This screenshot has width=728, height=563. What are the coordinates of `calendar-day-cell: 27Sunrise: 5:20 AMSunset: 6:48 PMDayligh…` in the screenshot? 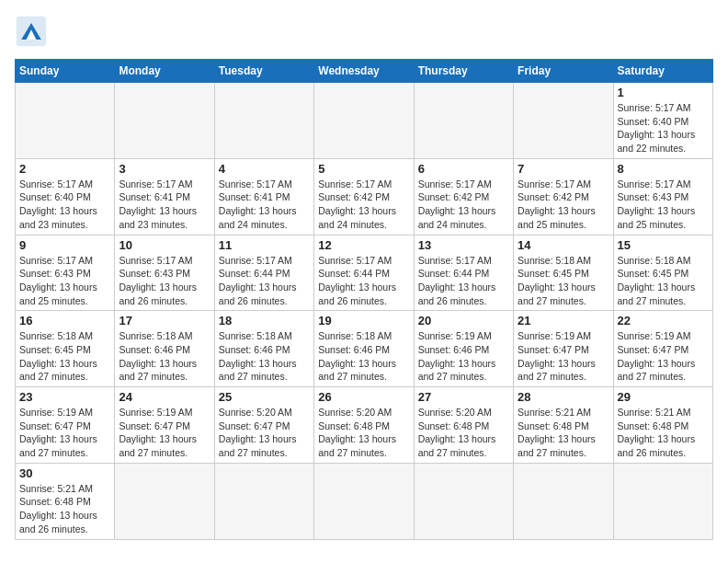 It's located at (463, 425).